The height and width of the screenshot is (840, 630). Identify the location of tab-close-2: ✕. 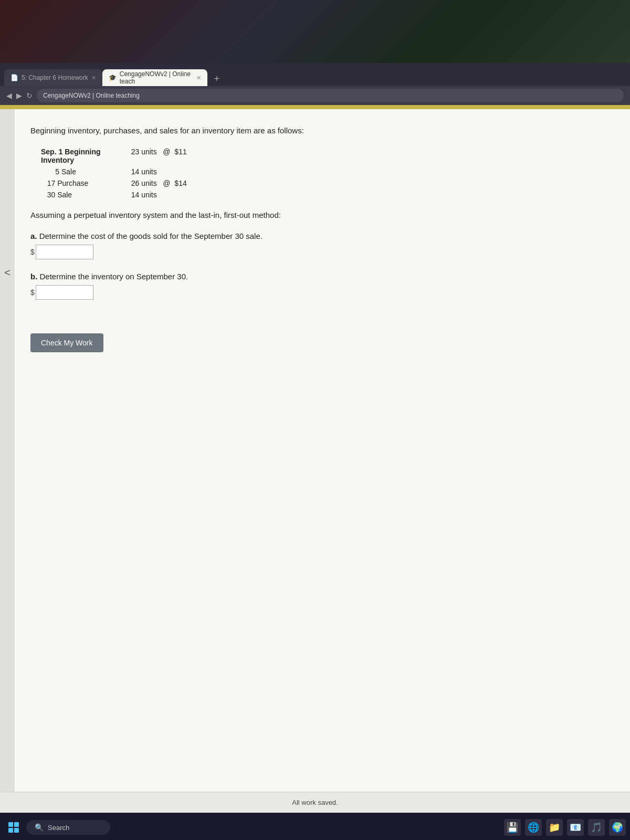
(198, 78).